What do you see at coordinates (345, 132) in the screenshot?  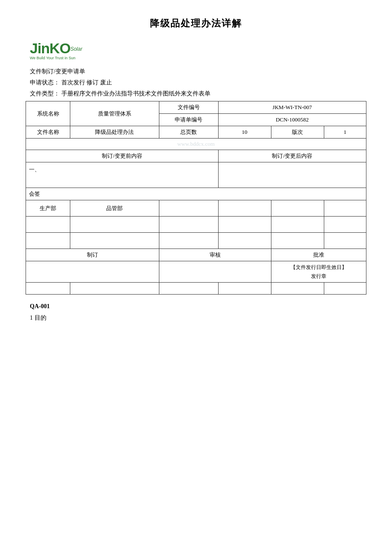 I see `cell-version-value: 1` at bounding box center [345, 132].